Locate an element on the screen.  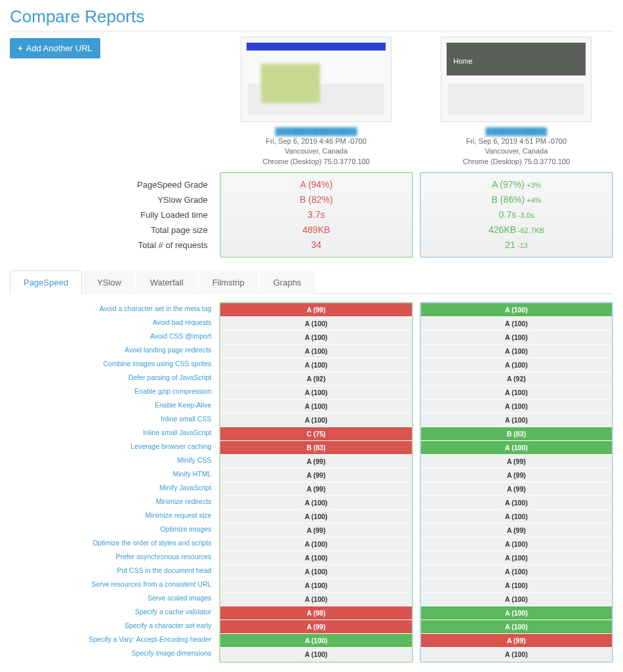
rule-label: Optimize images is located at coordinates (114, 529).